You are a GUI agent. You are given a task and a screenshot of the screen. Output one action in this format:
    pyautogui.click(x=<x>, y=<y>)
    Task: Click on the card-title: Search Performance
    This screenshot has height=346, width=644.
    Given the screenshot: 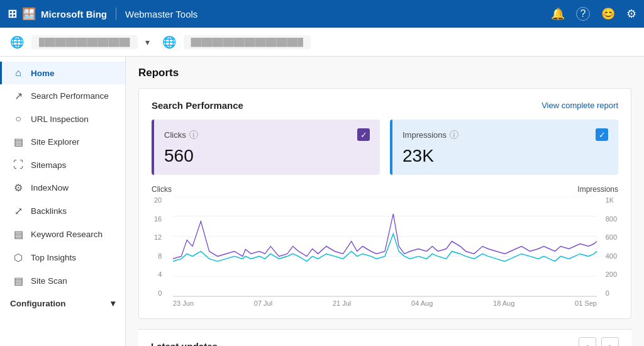 What is the action you would take?
    pyautogui.click(x=197, y=106)
    